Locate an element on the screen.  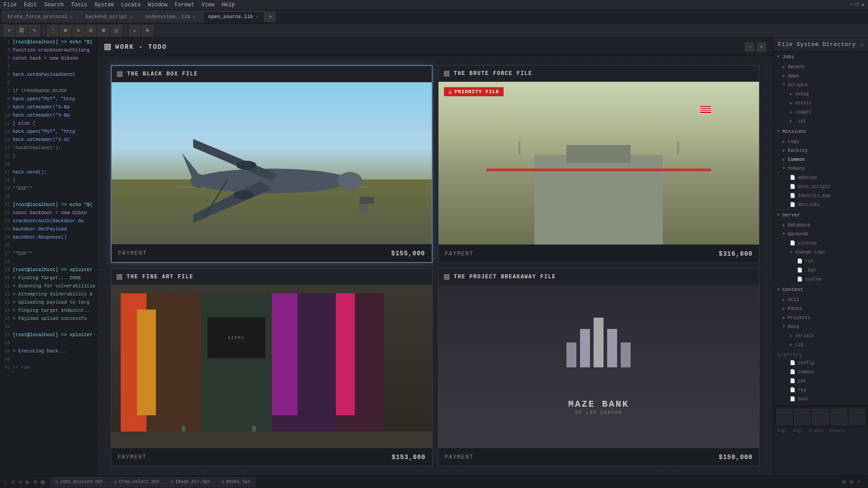
tree-sub-item-pak: 📄 pak is located at coordinates (821, 381).